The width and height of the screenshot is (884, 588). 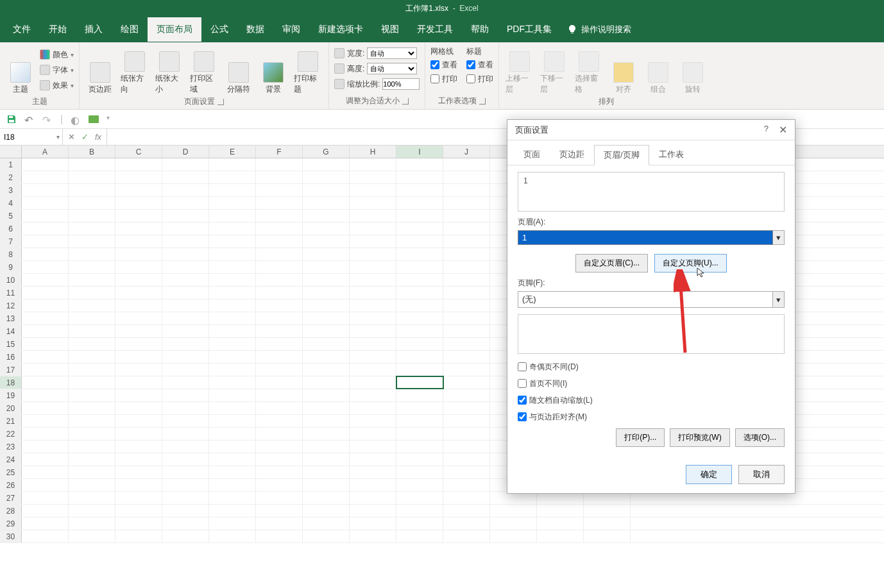 What do you see at coordinates (326, 151) in the screenshot?
I see `col-header-G: G` at bounding box center [326, 151].